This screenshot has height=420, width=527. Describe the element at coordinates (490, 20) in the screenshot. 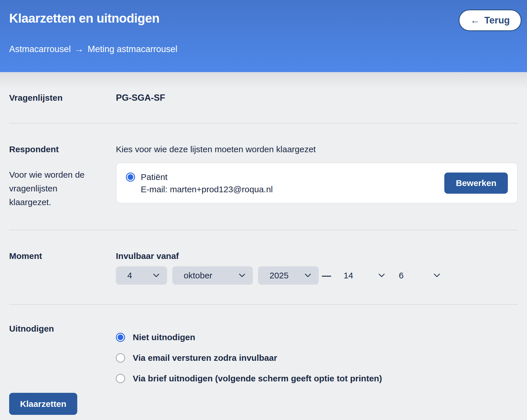

I see `back-button: ← Terug` at that location.